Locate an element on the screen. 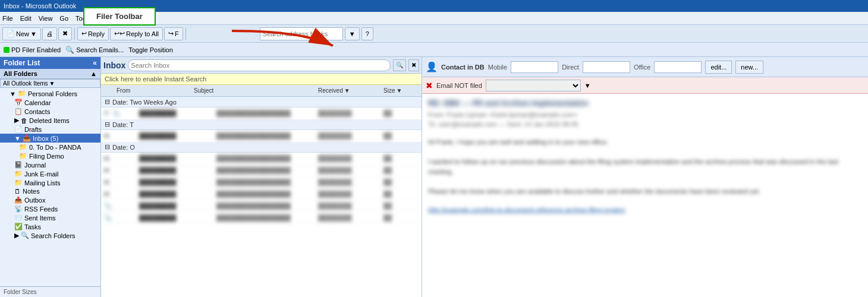 This screenshot has width=868, height=297. forward-button: ↪ F is located at coordinates (174, 34).